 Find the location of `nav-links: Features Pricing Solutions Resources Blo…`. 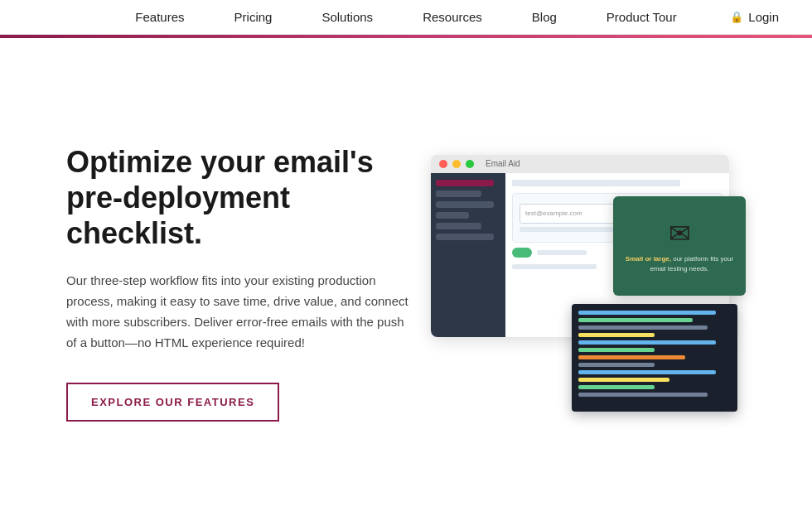

nav-links: Features Pricing Solutions Resources Blo… is located at coordinates (406, 17).